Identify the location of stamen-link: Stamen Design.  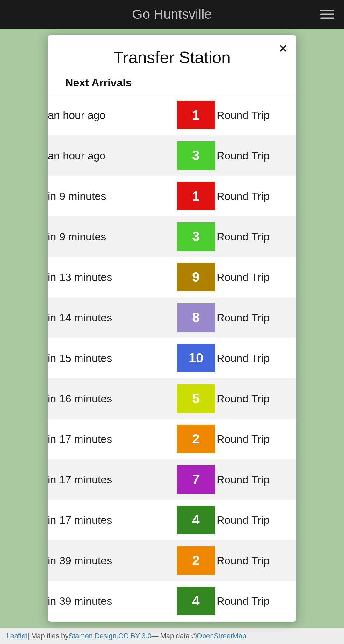
(92, 636).